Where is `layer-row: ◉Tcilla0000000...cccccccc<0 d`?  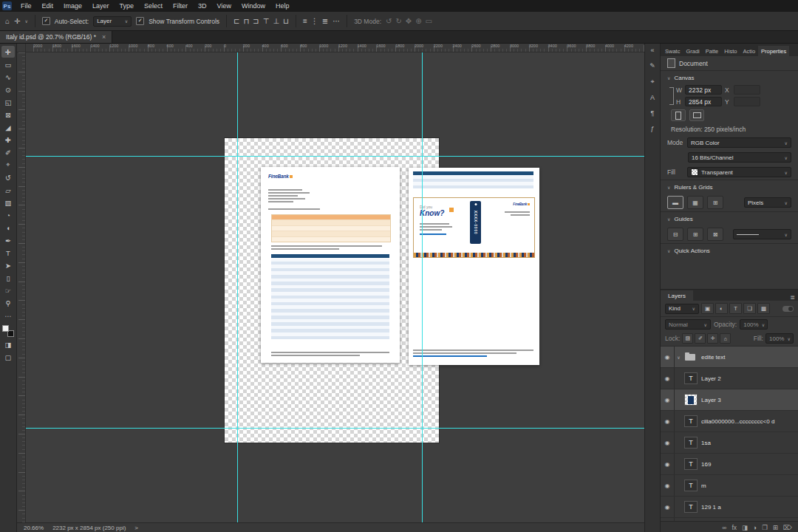 layer-row: ◉Tcilla0000000...cccccccc<0 d is located at coordinates (729, 421).